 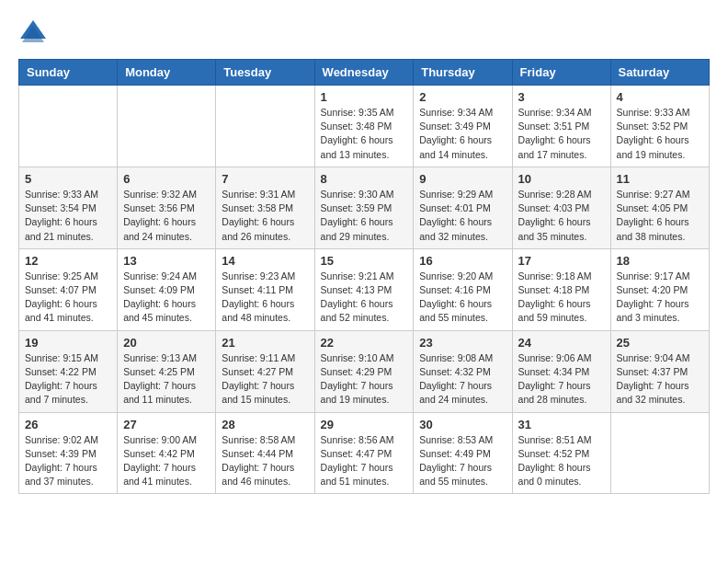 What do you see at coordinates (265, 73) in the screenshot?
I see `header-tuesday: Tuesday` at bounding box center [265, 73].